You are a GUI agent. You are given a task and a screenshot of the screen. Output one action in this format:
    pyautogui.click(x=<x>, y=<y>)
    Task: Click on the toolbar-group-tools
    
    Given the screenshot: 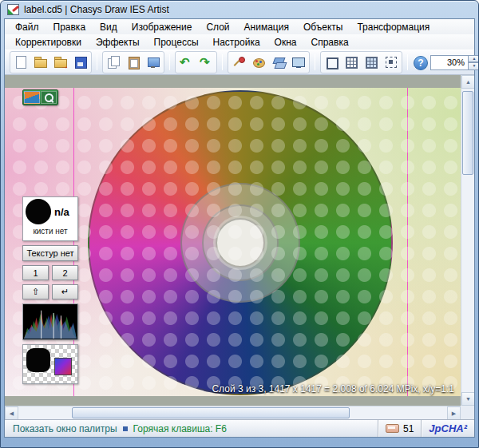 What is the action you would take?
    pyautogui.click(x=268, y=62)
    